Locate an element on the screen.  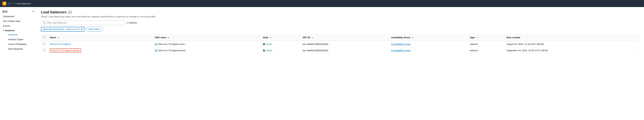
date-text-1: September 24, 2024, 15:53 (UTC+08:00) is located at coordinates (527, 50).